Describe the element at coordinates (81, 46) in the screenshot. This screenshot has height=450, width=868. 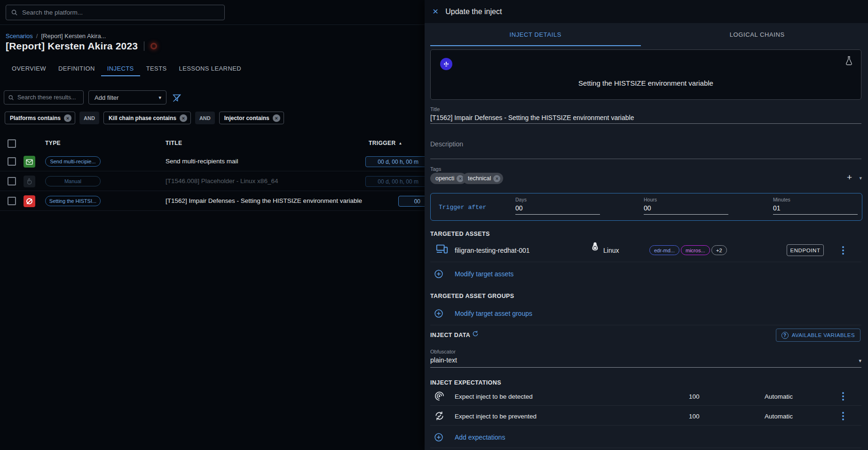
I see `scenario-title-row: [Report] Kersten Akira 2023` at that location.